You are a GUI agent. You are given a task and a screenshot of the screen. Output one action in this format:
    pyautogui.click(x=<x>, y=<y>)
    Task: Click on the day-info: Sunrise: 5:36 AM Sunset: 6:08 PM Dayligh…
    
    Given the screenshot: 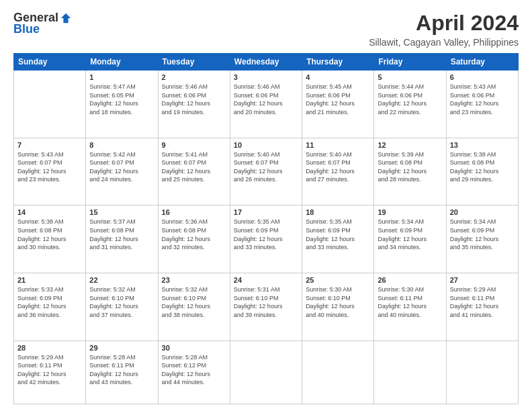 What is the action you would take?
    pyautogui.click(x=194, y=234)
    